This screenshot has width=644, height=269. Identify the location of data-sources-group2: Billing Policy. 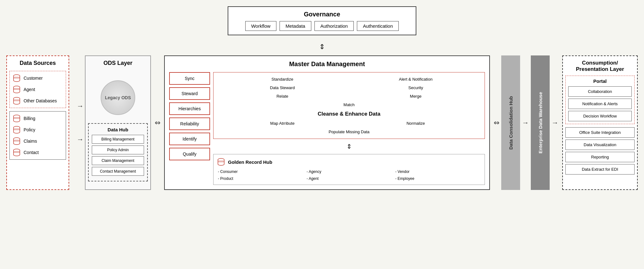
(38, 135).